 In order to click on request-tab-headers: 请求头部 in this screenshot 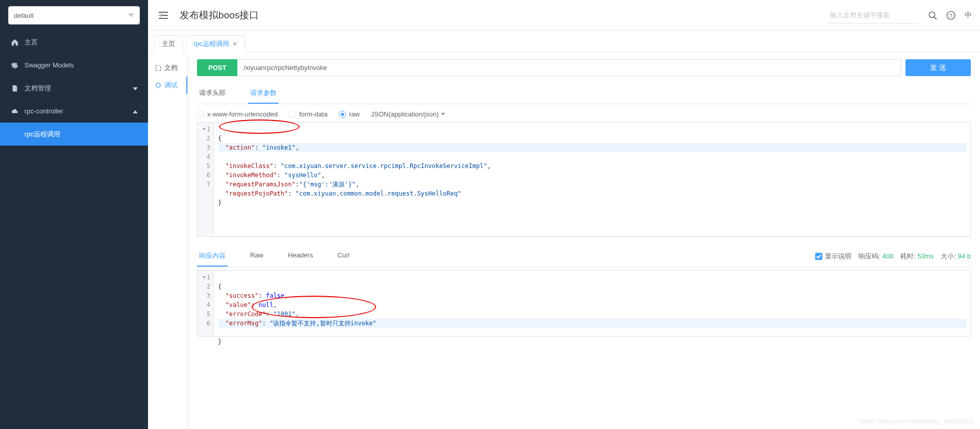, I will do `click(212, 93)`.